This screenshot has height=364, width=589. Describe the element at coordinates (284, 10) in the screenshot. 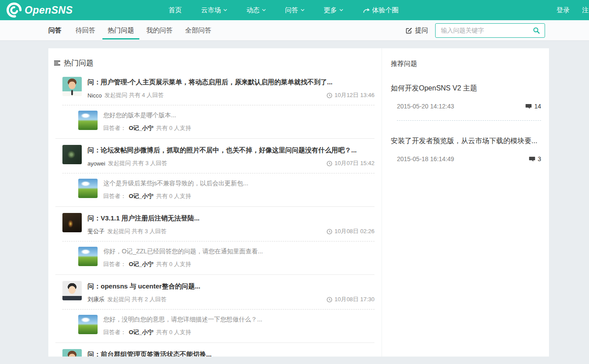

I see `main-menu: 首页 云市场 动态 问答 更多 体验个圈` at that location.